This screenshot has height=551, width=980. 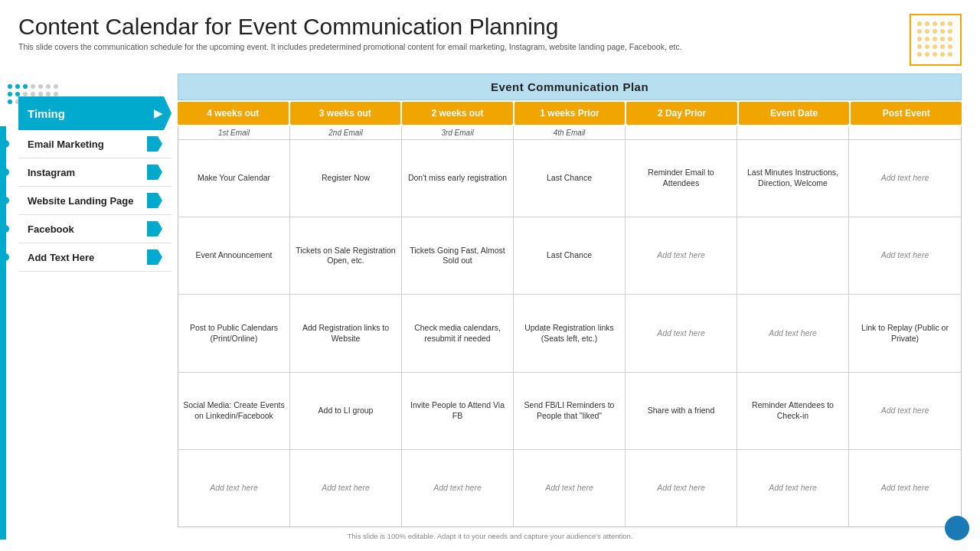 I want to click on col-header-0: 4 weeks out, so click(x=233, y=113).